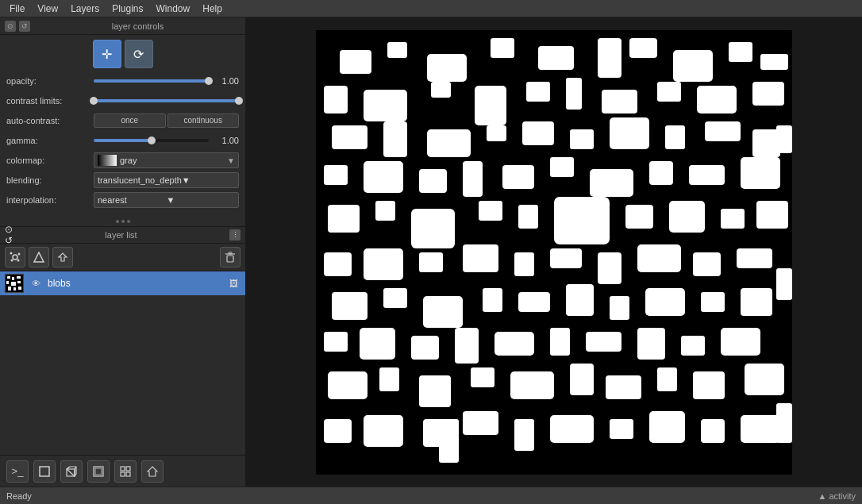 The image size is (862, 504). I want to click on labels-tool-btn, so click(63, 257).